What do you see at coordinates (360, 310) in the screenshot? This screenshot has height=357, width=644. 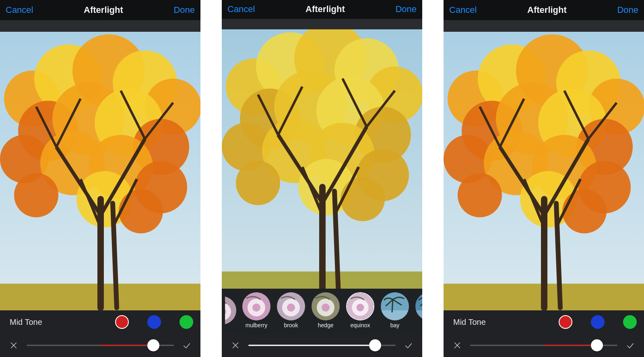 I see `filter-item: equinox` at bounding box center [360, 310].